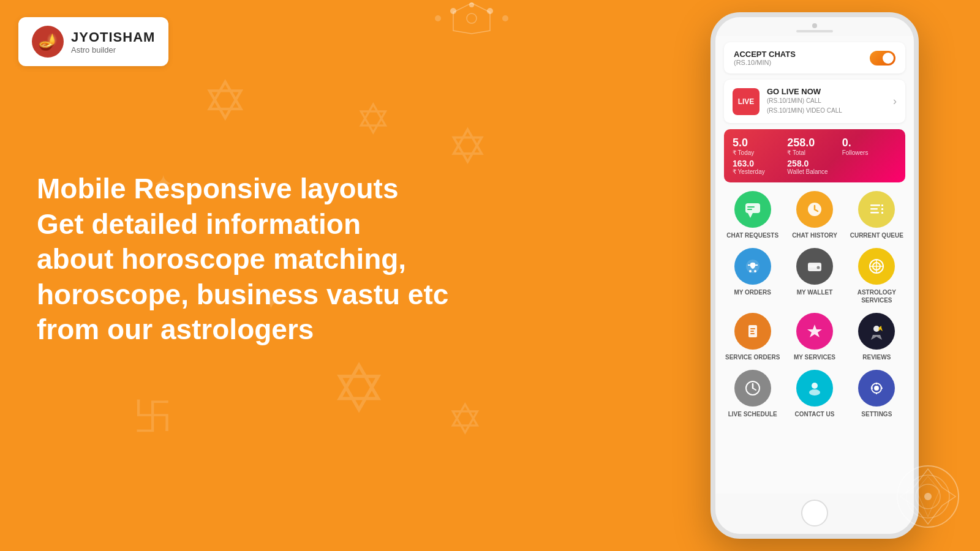 The width and height of the screenshot is (980, 551). What do you see at coordinates (753, 414) in the screenshot?
I see `live-schedule-label: LIVE SCHEDULE` at bounding box center [753, 414].